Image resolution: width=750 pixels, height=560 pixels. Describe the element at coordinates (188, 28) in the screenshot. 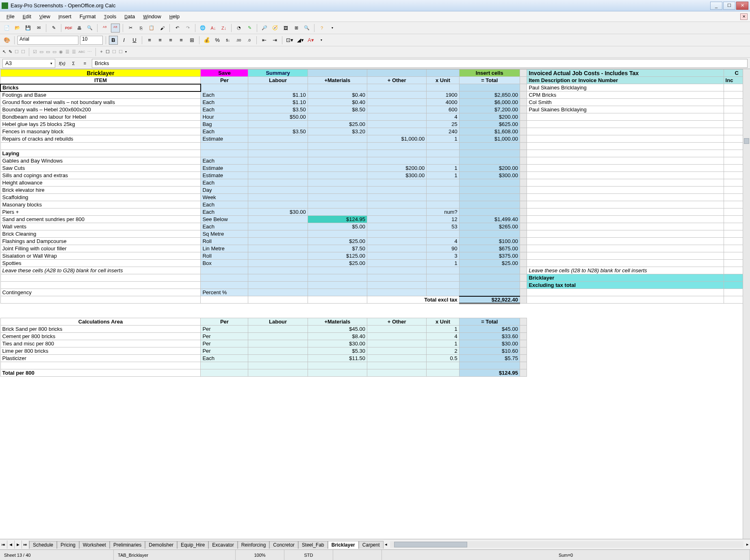

I see `redo-button: ↷` at that location.